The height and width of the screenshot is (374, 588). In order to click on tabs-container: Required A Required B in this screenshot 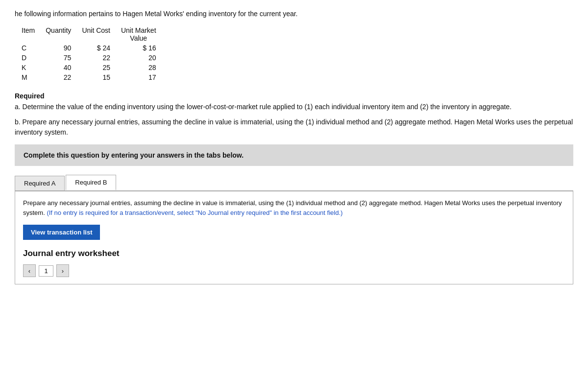, I will do `click(294, 183)`.